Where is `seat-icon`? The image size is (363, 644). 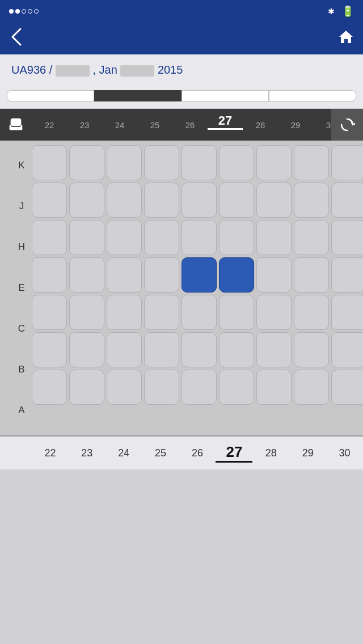 seat-icon is located at coordinates (16, 125).